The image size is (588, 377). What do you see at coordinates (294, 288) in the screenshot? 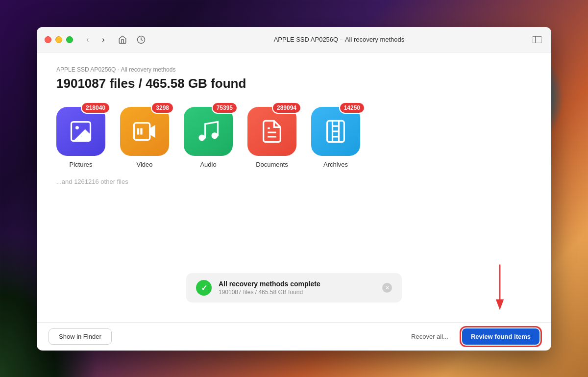
I see `status-notification: ✓ All recovery methods complete 1901087 …` at bounding box center [294, 288].